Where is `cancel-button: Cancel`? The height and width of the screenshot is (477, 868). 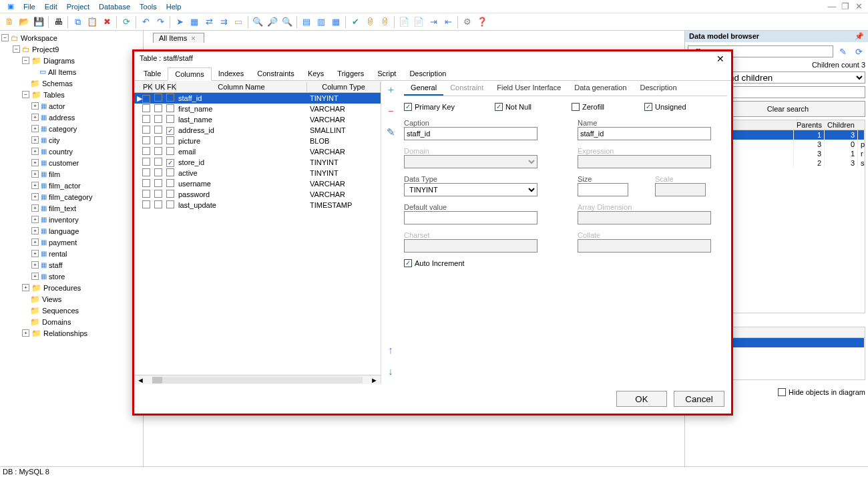 cancel-button: Cancel is located at coordinates (699, 399).